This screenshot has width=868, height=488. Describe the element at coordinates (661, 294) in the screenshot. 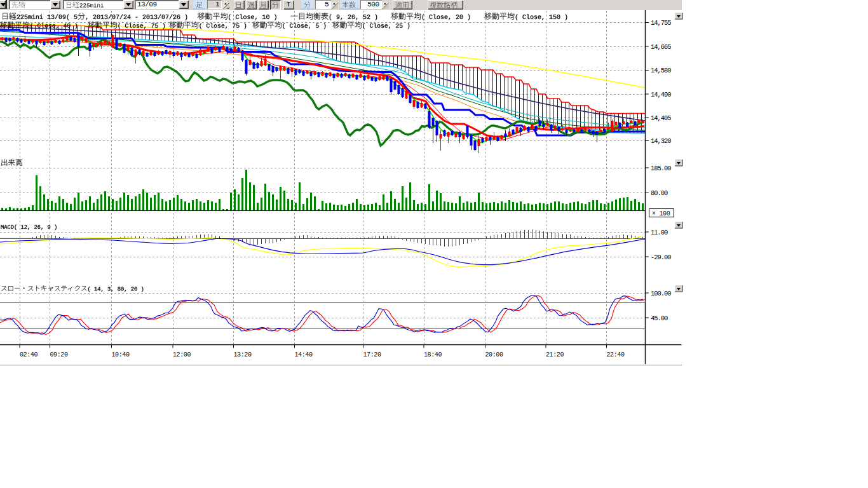

I see `svg-text: 100.00` at that location.